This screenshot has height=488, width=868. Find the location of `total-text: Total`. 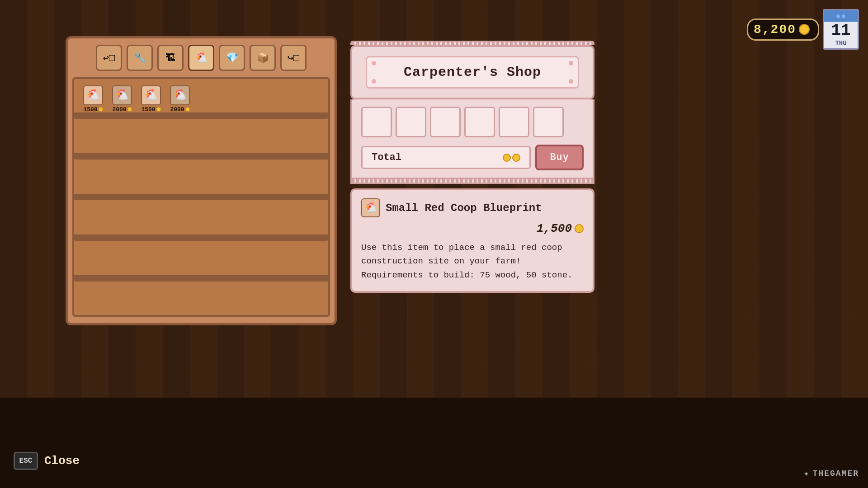

total-text: Total is located at coordinates (387, 157).